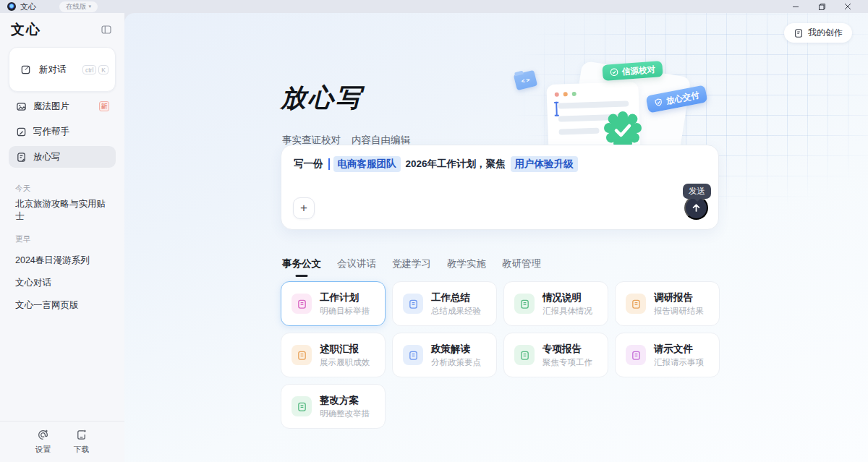 The width and height of the screenshot is (868, 462). Describe the element at coordinates (95, 69) in the screenshot. I see `shortcut-keys: ctrl K` at that location.